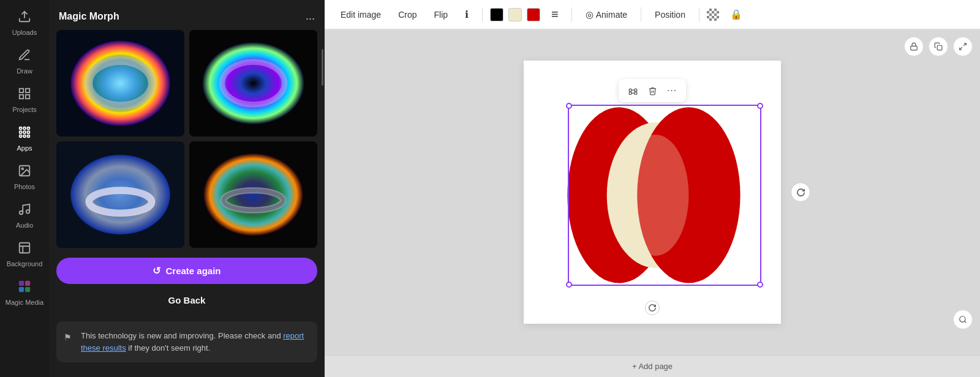  What do you see at coordinates (938, 47) in the screenshot?
I see `canvas-top-right-controls` at bounding box center [938, 47].